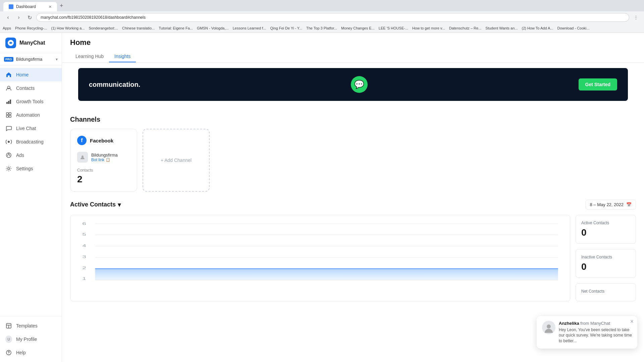 This screenshot has width=644, height=362. I want to click on bookmark-14: Student Wants an..., so click(501, 28).